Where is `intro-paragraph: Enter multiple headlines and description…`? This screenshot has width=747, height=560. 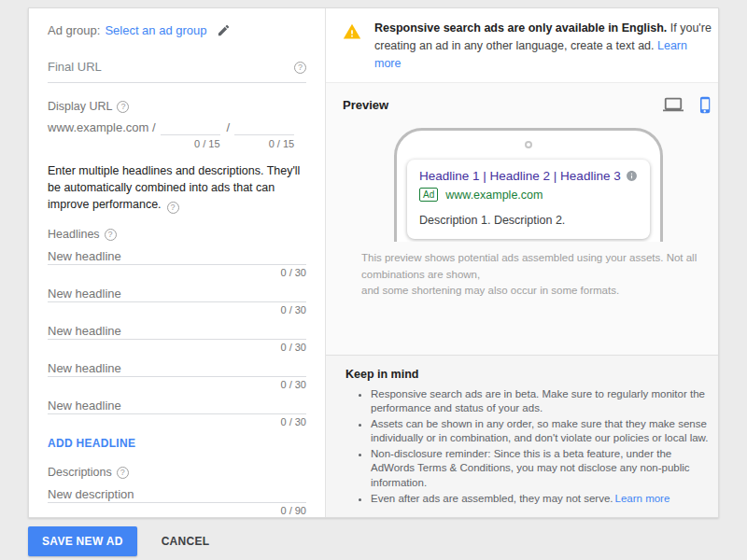
intro-paragraph: Enter multiple headlines and description… is located at coordinates (177, 188).